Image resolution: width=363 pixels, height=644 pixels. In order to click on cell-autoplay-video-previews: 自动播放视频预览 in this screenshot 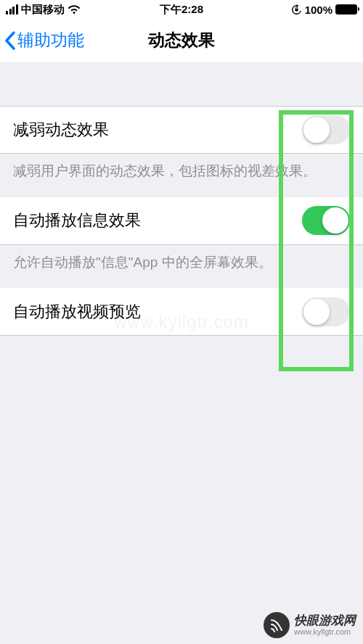, I will do `click(182, 312)`.